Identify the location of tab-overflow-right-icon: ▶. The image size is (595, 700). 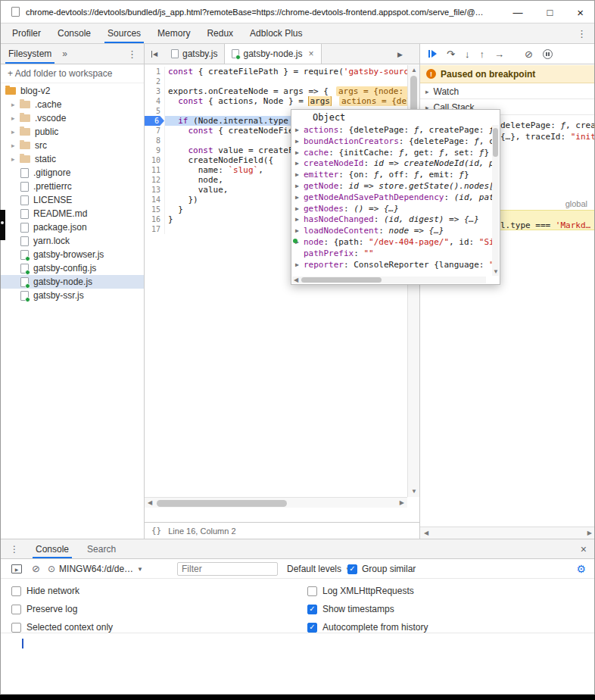
(400, 55).